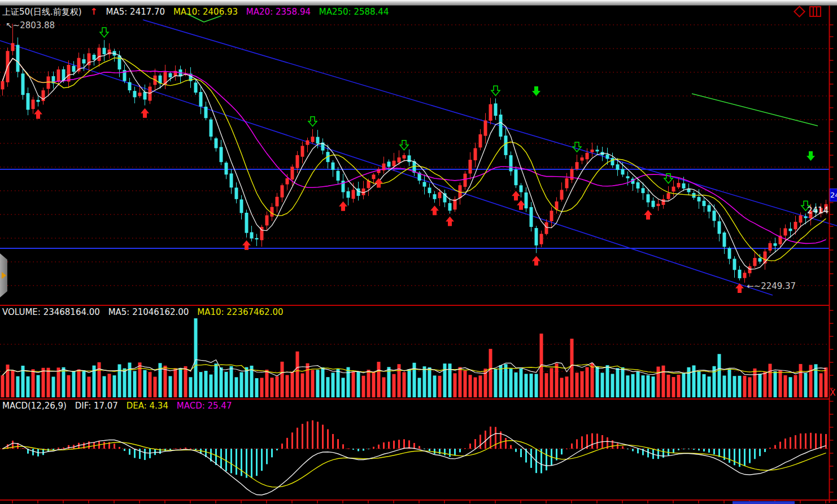 The image size is (837, 504). Describe the element at coordinates (415, 464) in the screenshot. I see `macd-lines` at that location.